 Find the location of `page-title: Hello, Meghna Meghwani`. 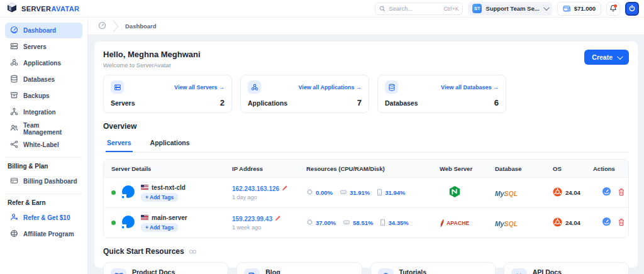

page-title: Hello, Meghna Meghwani is located at coordinates (152, 54).